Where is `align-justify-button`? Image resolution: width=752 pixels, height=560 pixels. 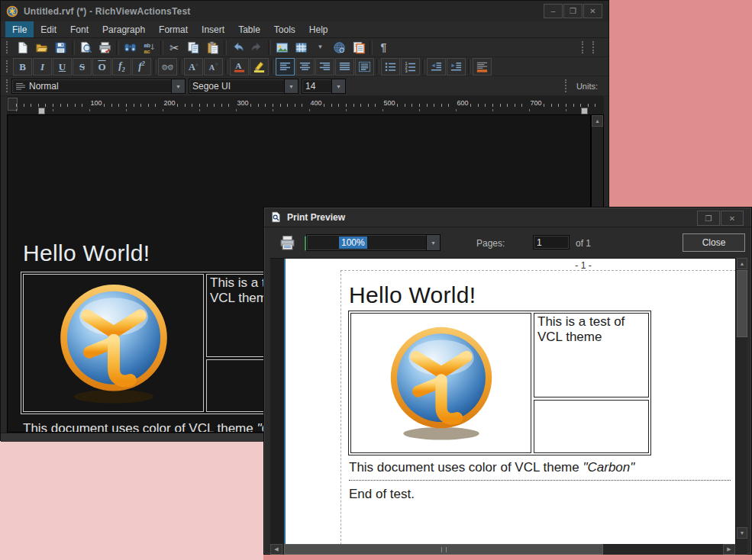 align-justify-button is located at coordinates (345, 67).